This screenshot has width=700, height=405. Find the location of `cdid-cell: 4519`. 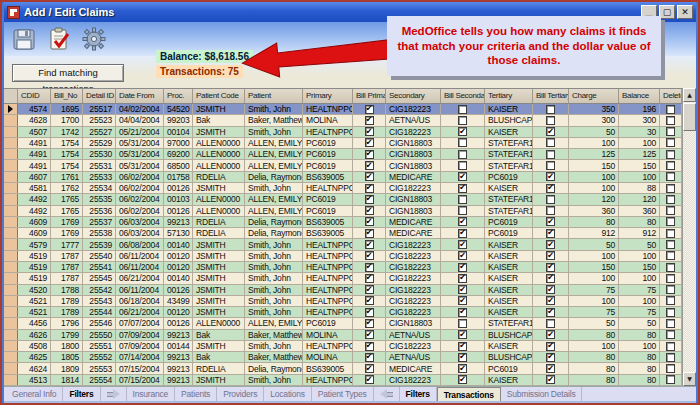

cdid-cell: 4519 is located at coordinates (34, 278).